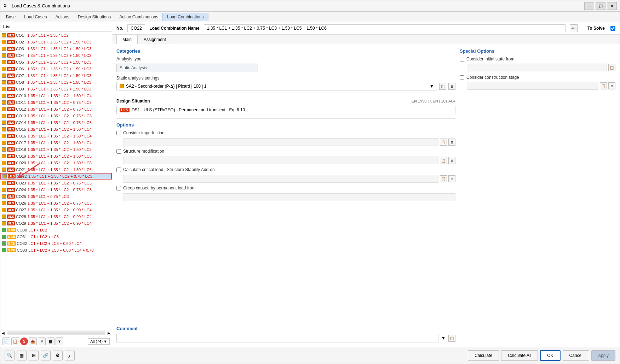  I want to click on list-item: ULS CO12 1.35 * LC1 + 1.35 * LC2 + 0.75 …, so click(56, 109).